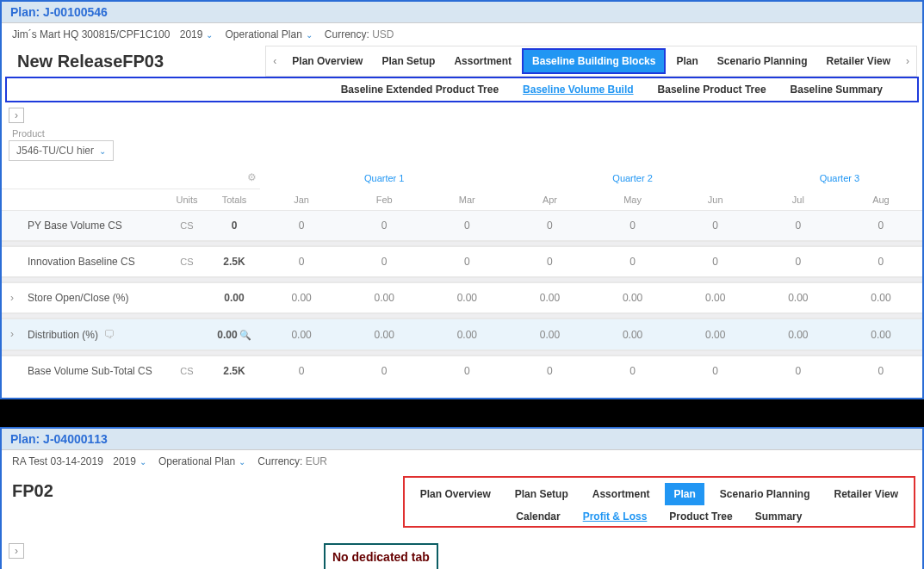  What do you see at coordinates (632, 177) in the screenshot?
I see `quarter-header: Quarter 2` at bounding box center [632, 177].